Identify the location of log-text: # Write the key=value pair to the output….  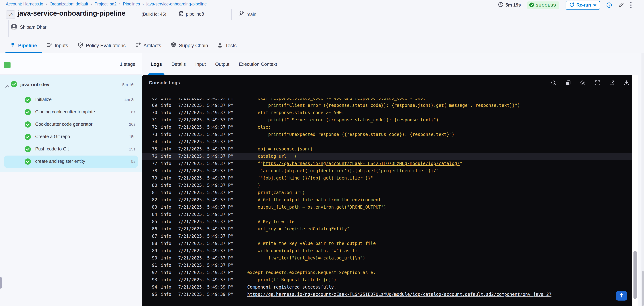
(312, 243).